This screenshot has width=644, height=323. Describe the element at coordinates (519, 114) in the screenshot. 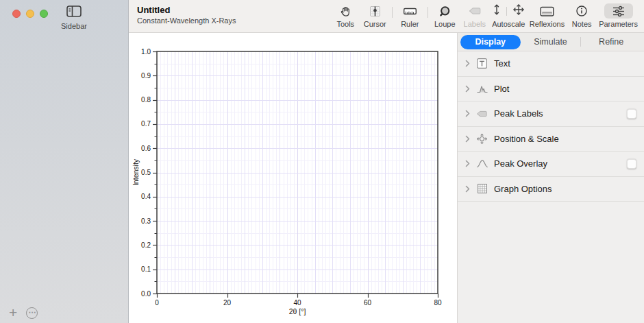

I see `section-label: Peak Labels` at that location.